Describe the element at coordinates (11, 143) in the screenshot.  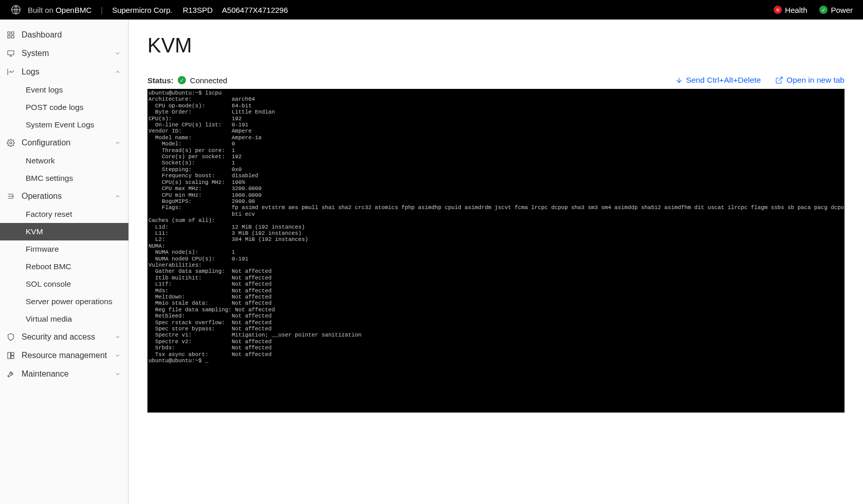
I see `gear-icon` at that location.